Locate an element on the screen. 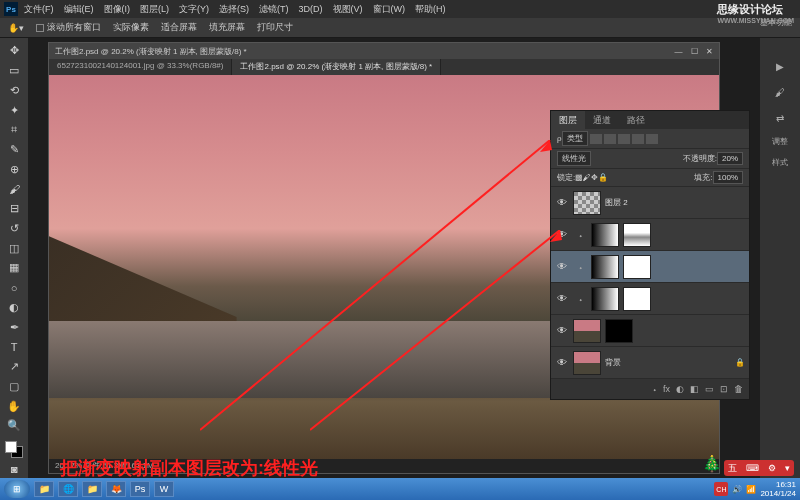 This screenshot has height=500, width=800. tab-paths: 路径 is located at coordinates (636, 120).